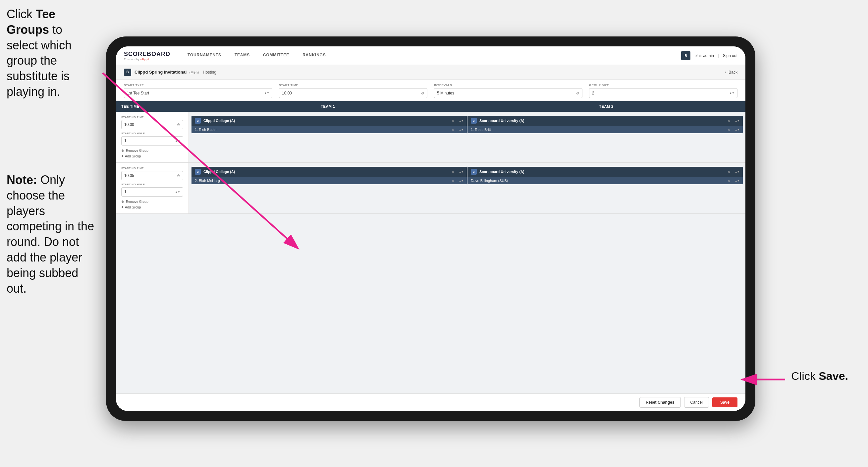  I want to click on cancel-button: Cancel, so click(696, 403).